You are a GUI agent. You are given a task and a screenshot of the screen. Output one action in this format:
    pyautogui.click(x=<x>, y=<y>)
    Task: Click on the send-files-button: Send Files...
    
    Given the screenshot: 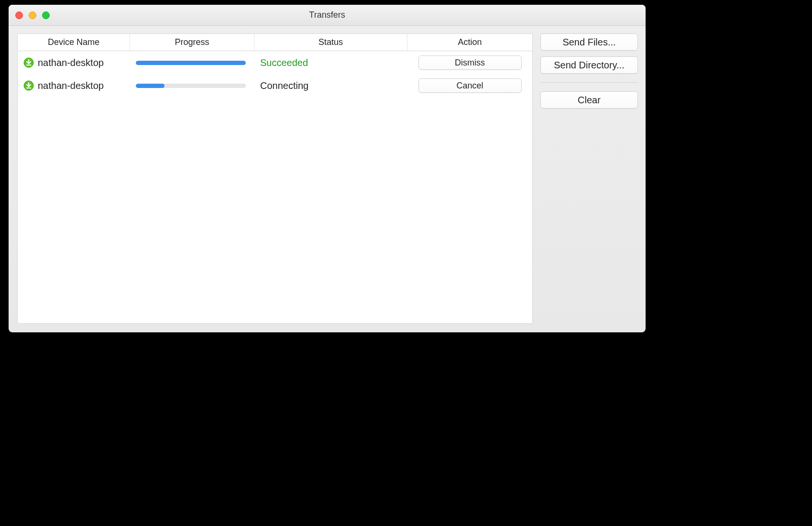 What is the action you would take?
    pyautogui.click(x=589, y=42)
    